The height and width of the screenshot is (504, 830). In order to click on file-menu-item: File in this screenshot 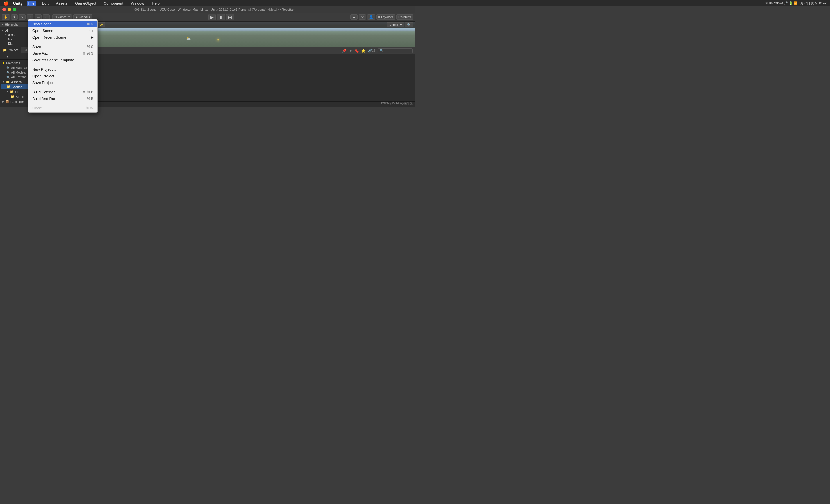, I will do `click(32, 3)`.